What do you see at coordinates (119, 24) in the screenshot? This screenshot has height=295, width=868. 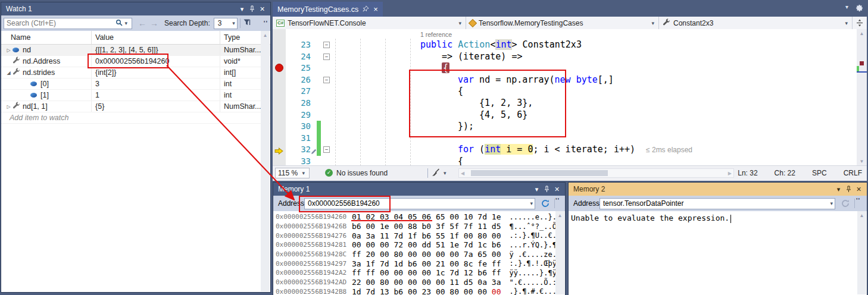 I see `search-icon` at bounding box center [119, 24].